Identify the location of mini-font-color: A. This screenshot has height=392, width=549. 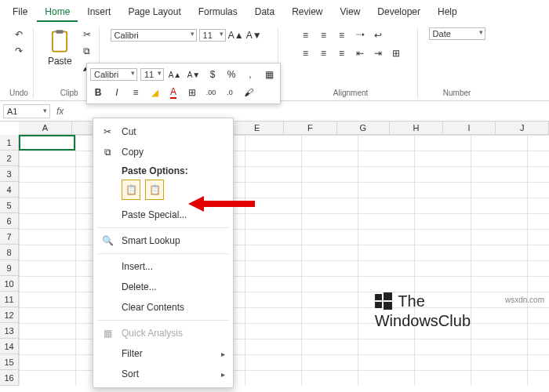
(173, 93).